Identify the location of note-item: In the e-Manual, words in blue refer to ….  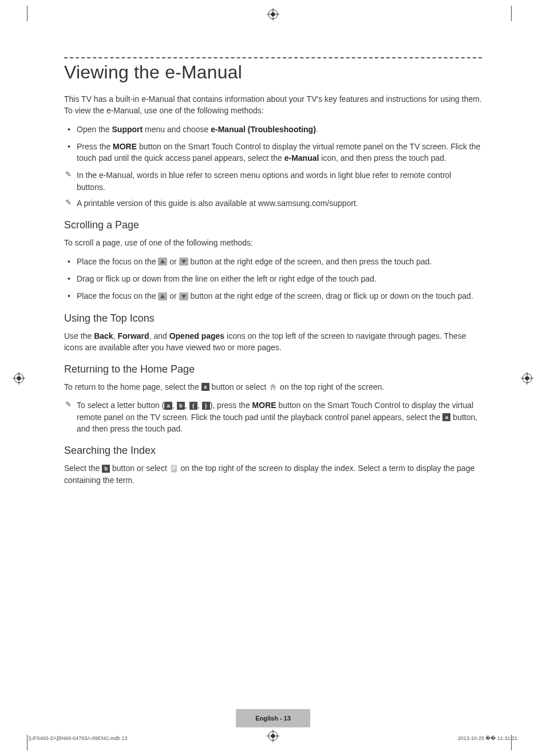
(273, 181).